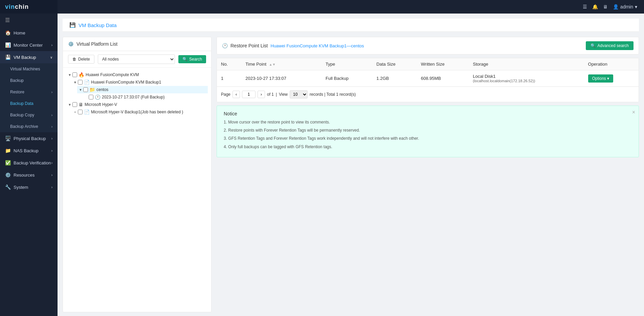 This screenshot has width=644, height=316. What do you see at coordinates (196, 59) in the screenshot?
I see `search-label: Search` at bounding box center [196, 59].